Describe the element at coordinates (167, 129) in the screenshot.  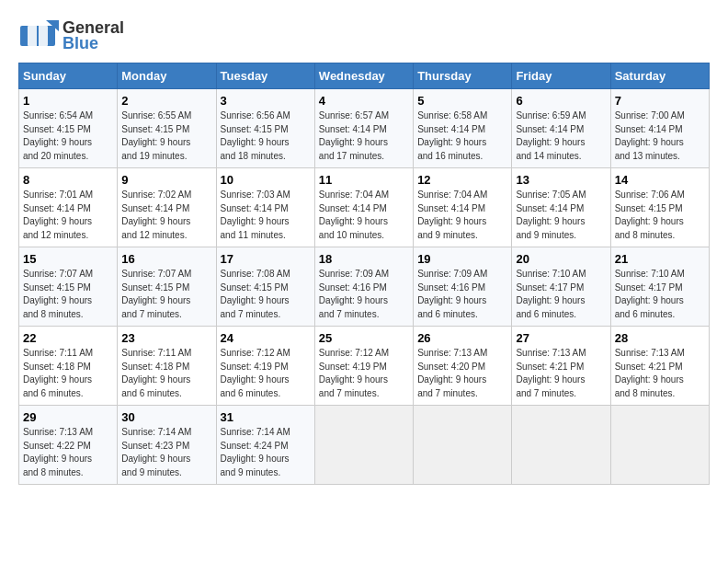
I see `calendar-cell: 2 Sunrise: 6:55 AM Sunset: 4:15 PM Dayli…` at that location.